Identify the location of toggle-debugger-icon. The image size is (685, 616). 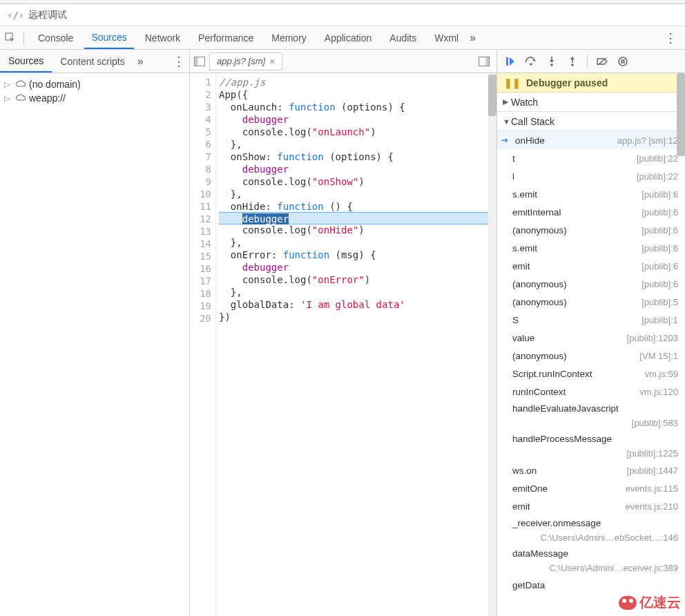
(484, 61).